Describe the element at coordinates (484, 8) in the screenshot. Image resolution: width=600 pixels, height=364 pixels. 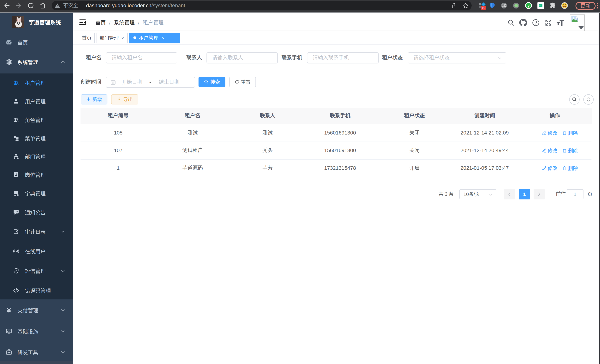
I see `svg-text: 10` at that location.